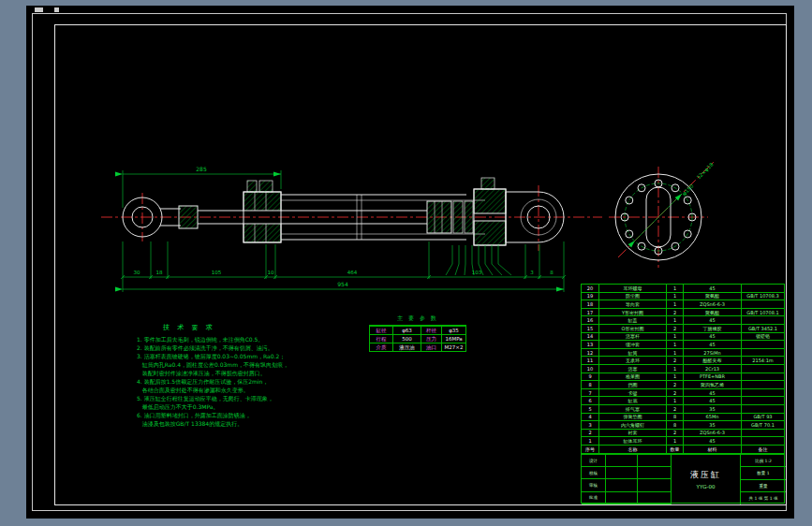 This screenshot has width=812, height=526. Describe the element at coordinates (273, 406) in the screenshot. I see `note-line: 最低启动压力不大于0.3MPa。` at that location.